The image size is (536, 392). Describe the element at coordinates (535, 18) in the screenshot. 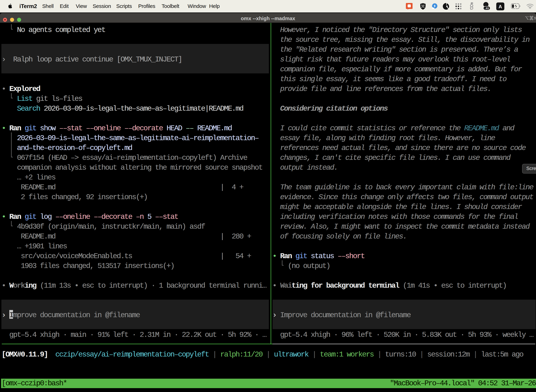

I see `svg-text: 1` at that location.